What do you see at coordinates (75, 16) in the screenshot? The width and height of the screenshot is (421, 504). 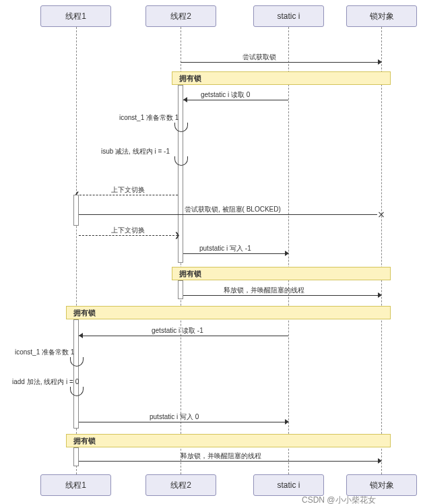 I see `participant-thread1-top: 线程1` at bounding box center [75, 16].